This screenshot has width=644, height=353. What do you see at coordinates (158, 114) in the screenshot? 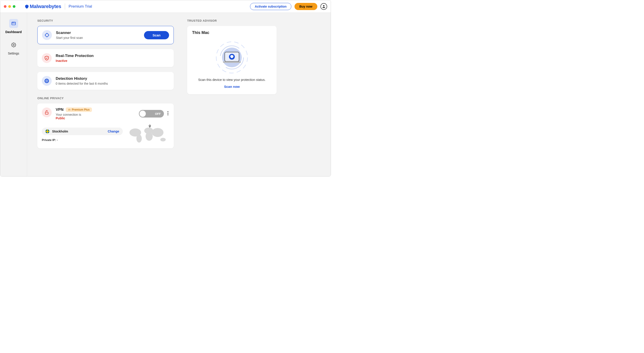
I see `toggle-label: OFF` at bounding box center [158, 114].